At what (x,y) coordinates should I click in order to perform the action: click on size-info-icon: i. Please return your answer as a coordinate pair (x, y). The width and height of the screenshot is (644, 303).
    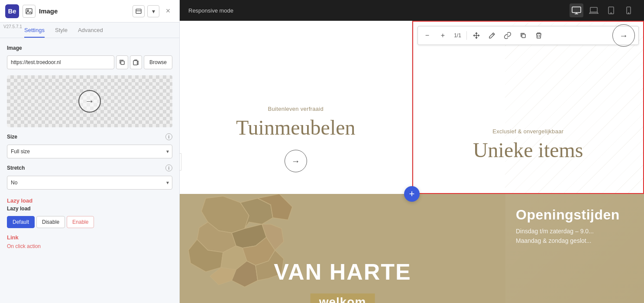
    Looking at the image, I should click on (169, 137).